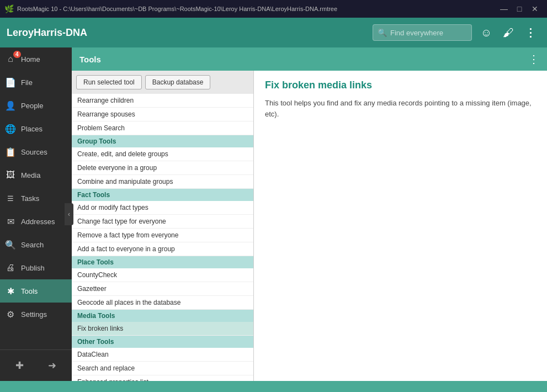 This screenshot has width=547, height=392. Describe the element at coordinates (519, 9) in the screenshot. I see `maximize-button: □` at that location.